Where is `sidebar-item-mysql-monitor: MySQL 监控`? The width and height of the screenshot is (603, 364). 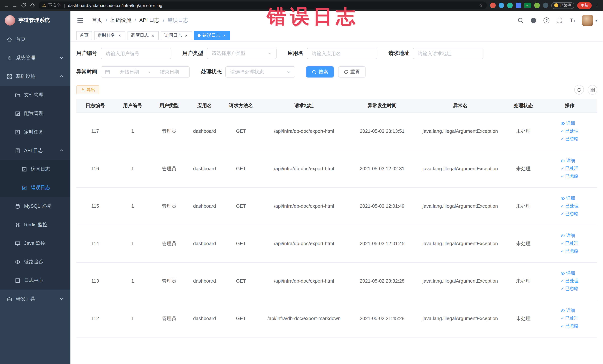
sidebar-item-mysql-monitor: MySQL 监控 is located at coordinates (35, 206).